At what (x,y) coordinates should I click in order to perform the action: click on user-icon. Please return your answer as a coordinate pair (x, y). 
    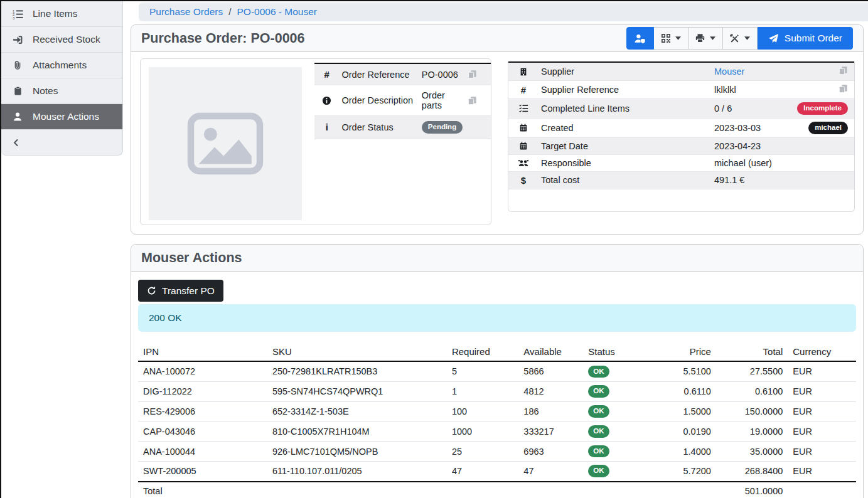
    Looking at the image, I should click on (18, 117).